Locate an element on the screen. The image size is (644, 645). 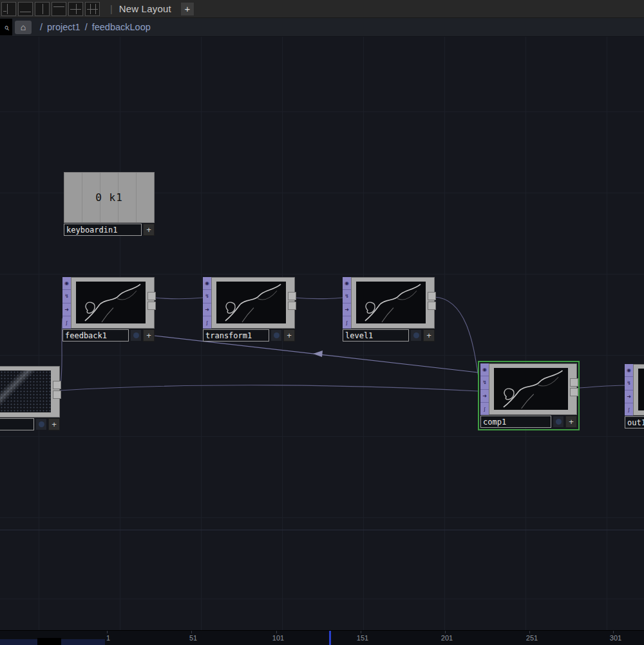
layout-preset-4-button is located at coordinates (59, 9).